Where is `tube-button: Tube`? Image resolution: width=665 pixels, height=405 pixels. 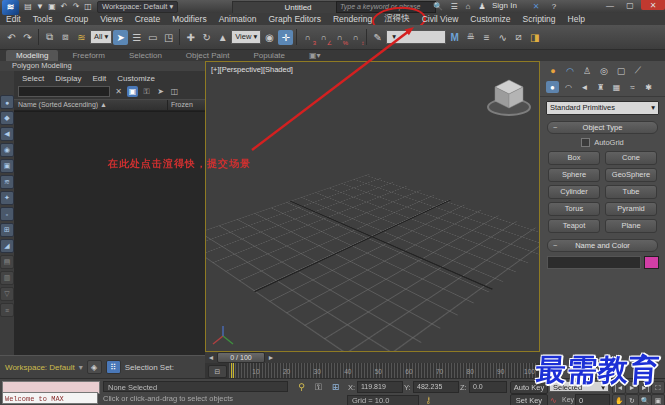
tube-button: Tube is located at coordinates (631, 192).